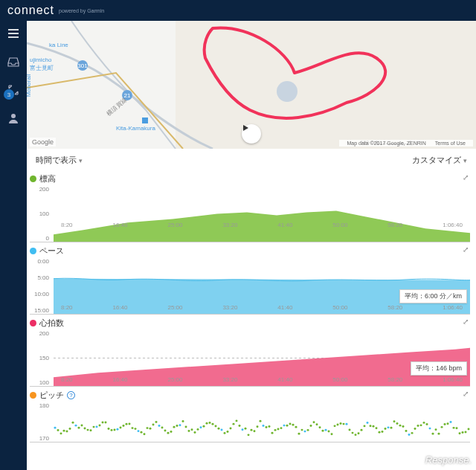 This screenshot has width=476, height=470. I want to click on play-icon, so click(245, 128).